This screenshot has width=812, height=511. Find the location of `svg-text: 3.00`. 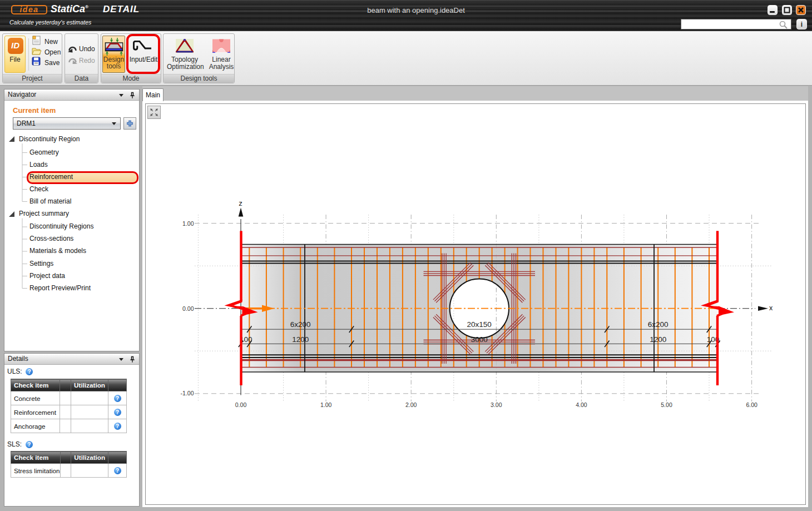

svg-text: 3.00 is located at coordinates (496, 405).